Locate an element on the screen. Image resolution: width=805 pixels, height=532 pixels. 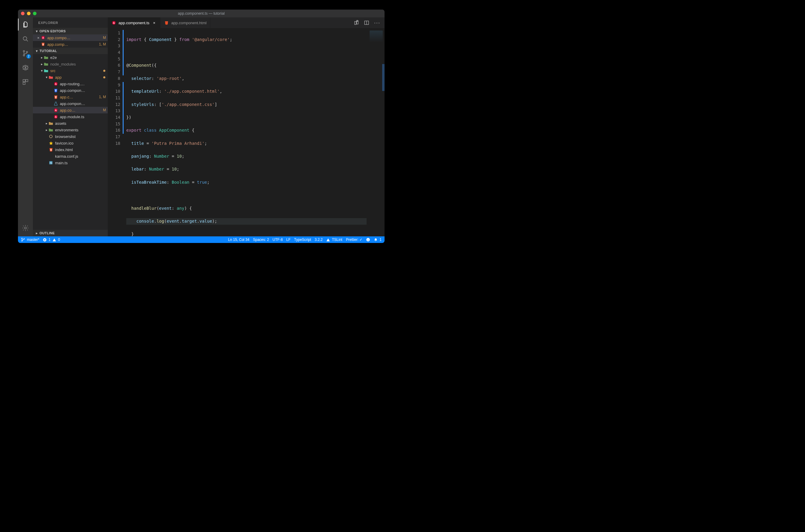
tree-item-label: app-routing…. is located at coordinates (83, 84).